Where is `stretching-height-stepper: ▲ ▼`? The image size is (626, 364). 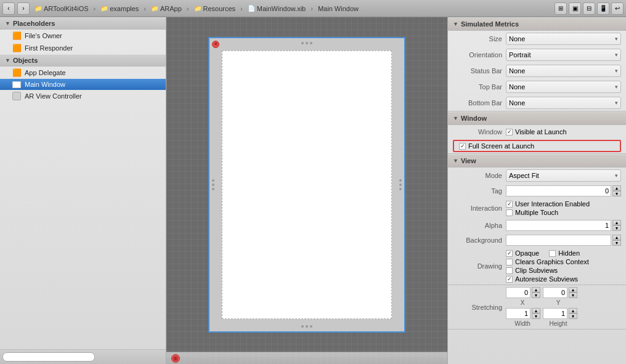 stretching-height-stepper: ▲ ▼ is located at coordinates (573, 313).